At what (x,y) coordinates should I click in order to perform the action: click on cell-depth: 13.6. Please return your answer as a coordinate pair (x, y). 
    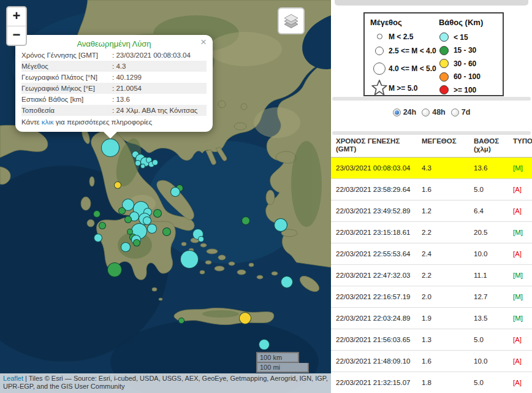
    Looking at the image, I should click on (493, 168).